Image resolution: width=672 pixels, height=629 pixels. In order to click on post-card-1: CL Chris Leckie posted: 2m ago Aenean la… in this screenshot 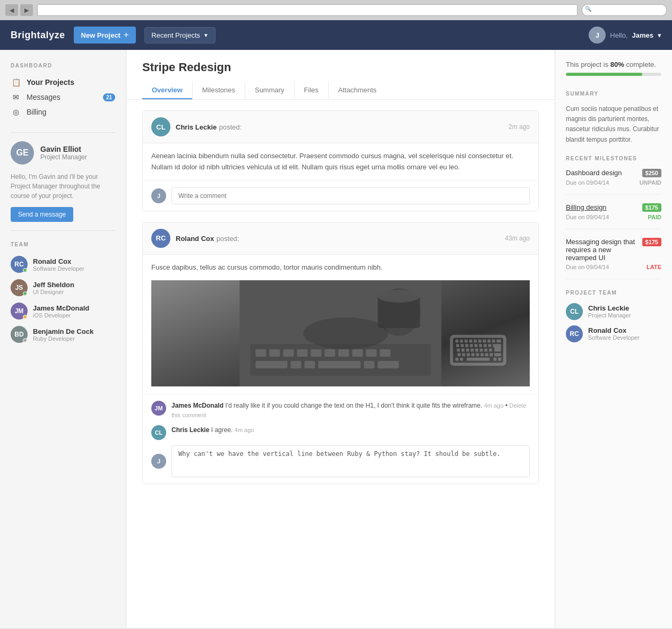, I will do `click(341, 161)`.